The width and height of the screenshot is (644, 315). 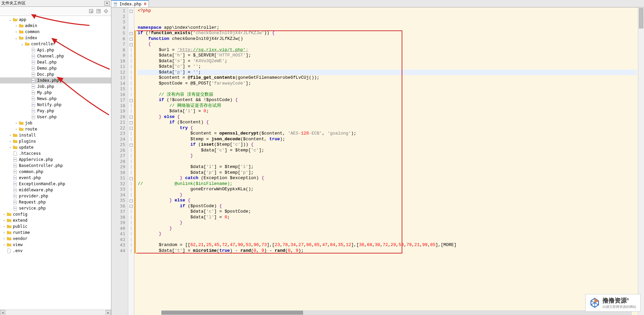 What do you see at coordinates (55, 123) in the screenshot?
I see `tree-item-job: ›job` at bounding box center [55, 123].